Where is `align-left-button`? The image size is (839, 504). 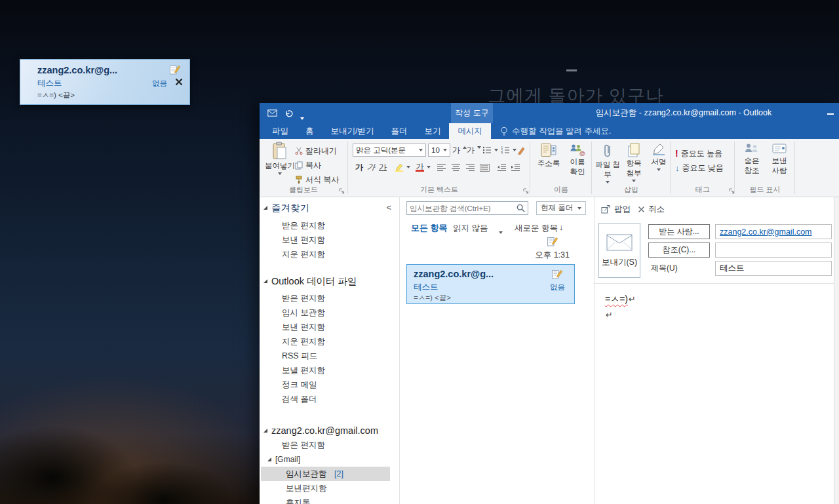
align-left-button is located at coordinates (442, 168).